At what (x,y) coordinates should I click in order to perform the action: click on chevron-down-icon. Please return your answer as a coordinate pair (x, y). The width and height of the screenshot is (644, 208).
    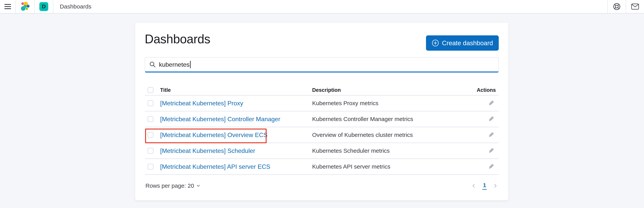
    Looking at the image, I should click on (198, 186).